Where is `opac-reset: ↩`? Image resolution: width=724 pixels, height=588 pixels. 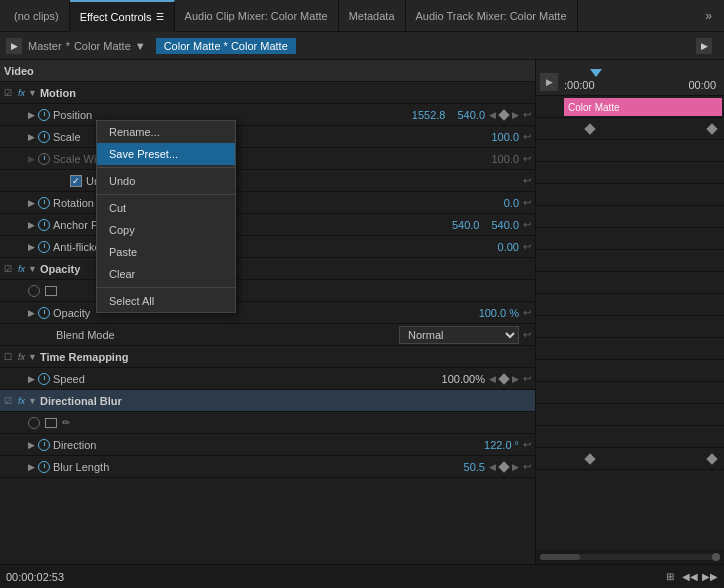 opac-reset: ↩ is located at coordinates (527, 312).